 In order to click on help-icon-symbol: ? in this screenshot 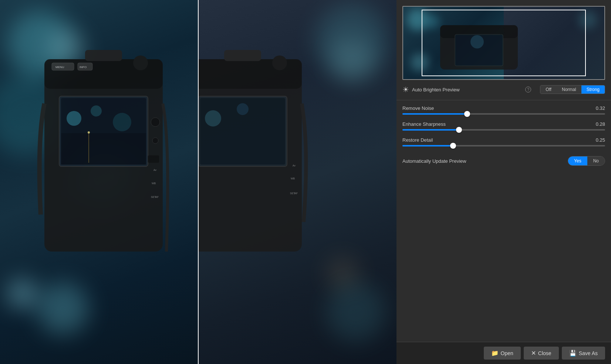, I will do `click(528, 90)`.